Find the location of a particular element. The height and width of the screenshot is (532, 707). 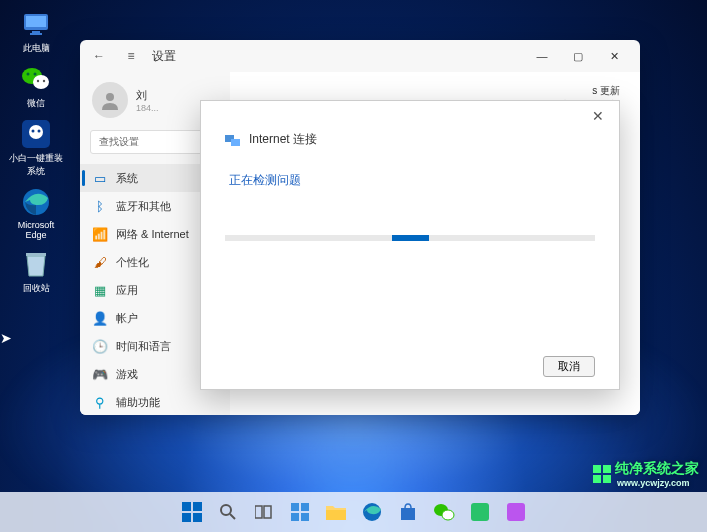

desktop-icon-pc: 此电脑 is located at coordinates (36, 32).